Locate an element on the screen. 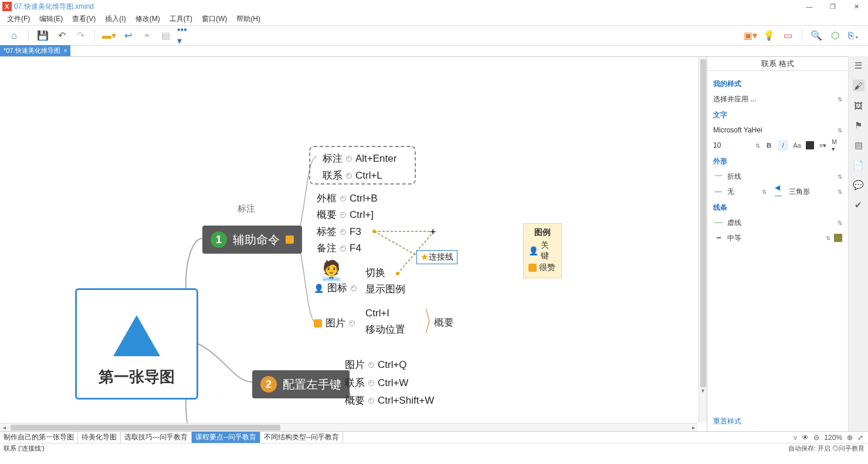  present-icon: ▣▾ is located at coordinates (750, 36).